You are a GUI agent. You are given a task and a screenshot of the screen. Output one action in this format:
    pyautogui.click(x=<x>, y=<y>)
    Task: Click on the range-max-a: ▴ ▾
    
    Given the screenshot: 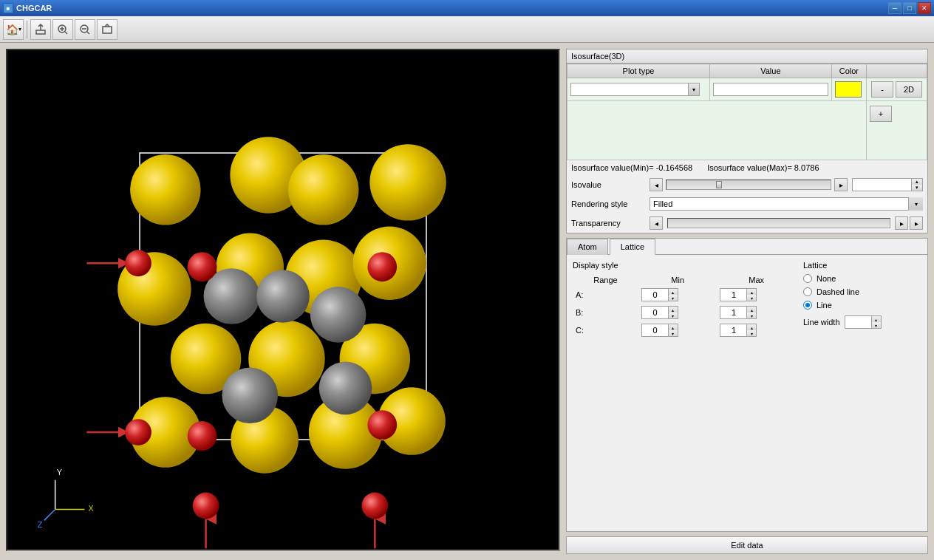 What is the action you would take?
    pyautogui.click(x=757, y=295)
    